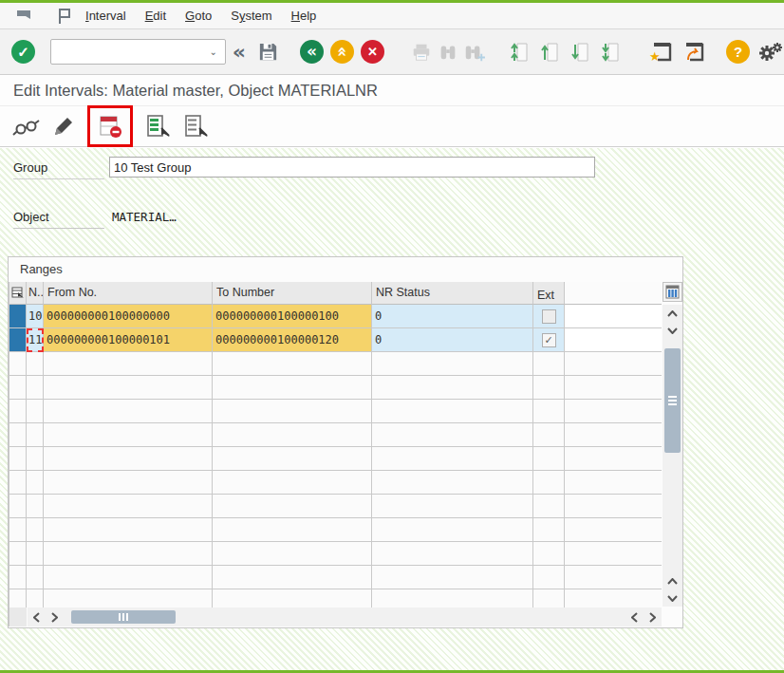  What do you see at coordinates (582, 52) in the screenshot?
I see `next-page-button` at bounding box center [582, 52].